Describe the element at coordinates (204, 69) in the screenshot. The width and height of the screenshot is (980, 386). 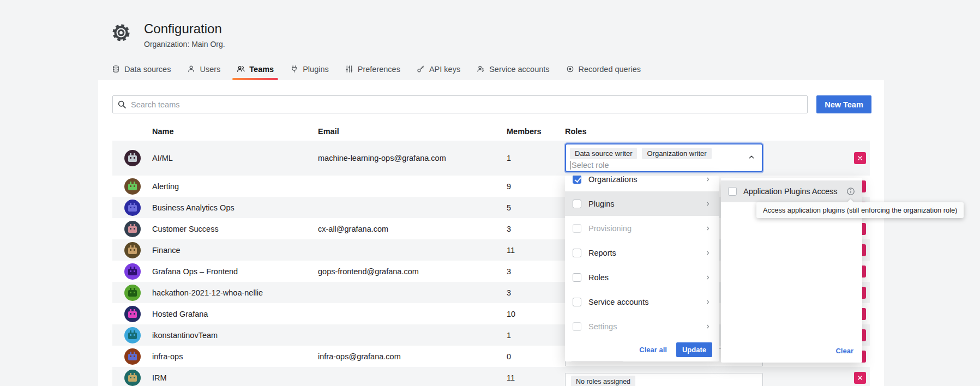
I see `tab-users: Users` at that location.